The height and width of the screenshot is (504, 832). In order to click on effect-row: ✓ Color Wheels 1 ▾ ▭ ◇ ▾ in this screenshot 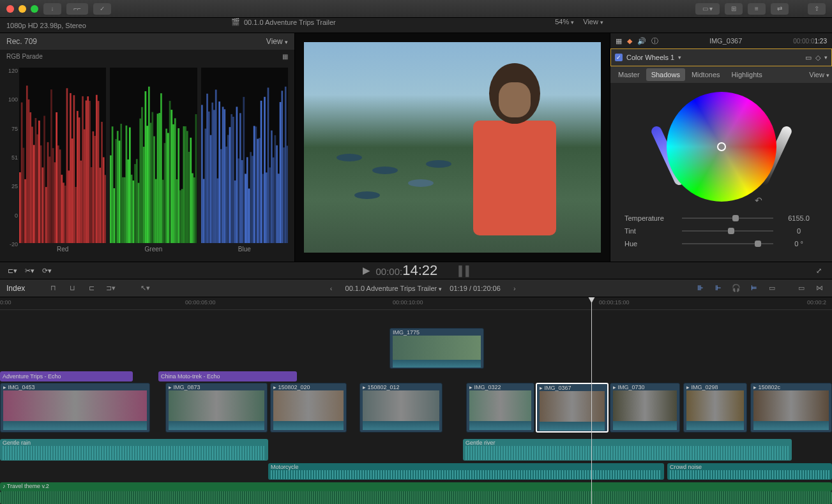, I will do `click(722, 57)`.